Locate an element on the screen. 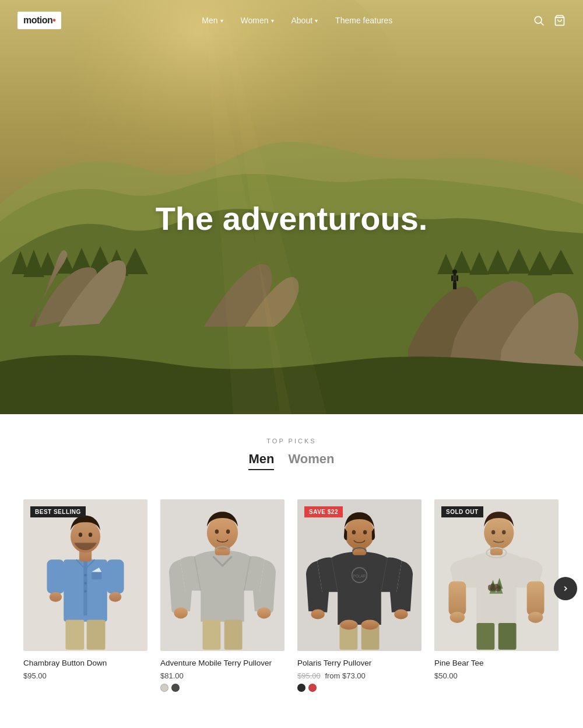  section-label: TOP PICKS is located at coordinates (292, 441).